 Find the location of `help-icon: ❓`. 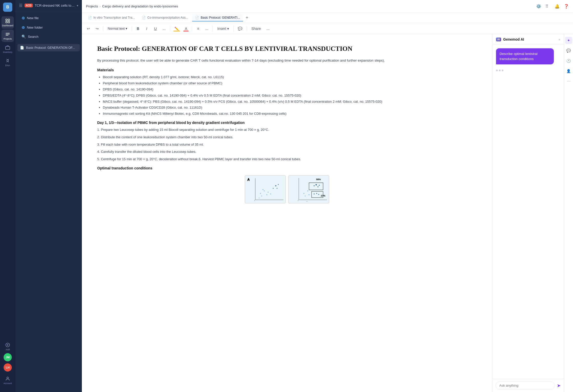

help-icon: ❓ is located at coordinates (566, 6).